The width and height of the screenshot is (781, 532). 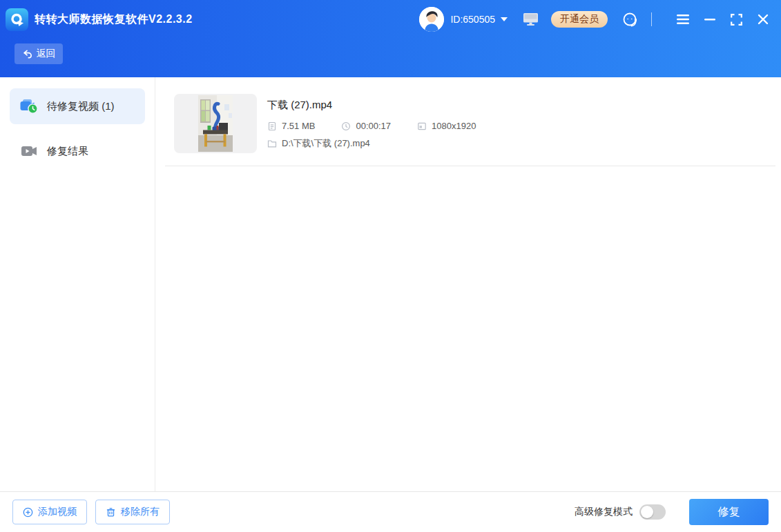 I want to click on video-pending-icon, so click(x=29, y=106).